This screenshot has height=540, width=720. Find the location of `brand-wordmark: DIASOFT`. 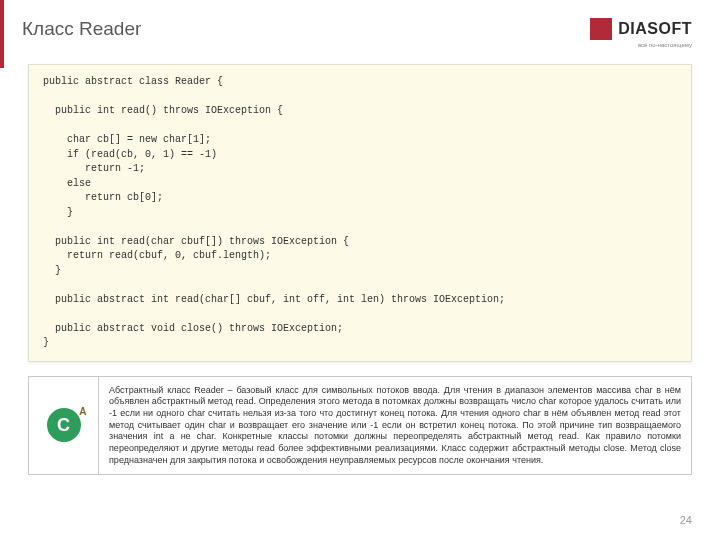

brand-wordmark: DIASOFT is located at coordinates (655, 29).